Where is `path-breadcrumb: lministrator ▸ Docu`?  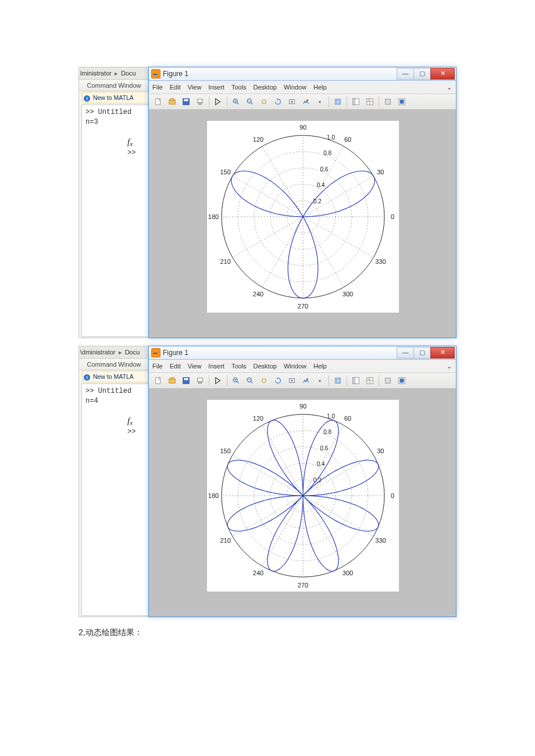 path-breadcrumb: lministrator ▸ Docu is located at coordinates (115, 73).